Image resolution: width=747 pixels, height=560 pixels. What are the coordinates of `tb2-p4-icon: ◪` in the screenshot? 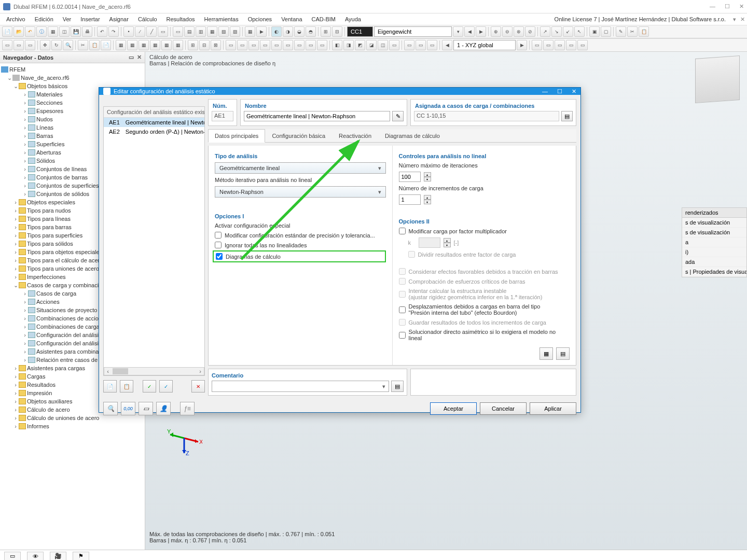 It's located at (371, 45).